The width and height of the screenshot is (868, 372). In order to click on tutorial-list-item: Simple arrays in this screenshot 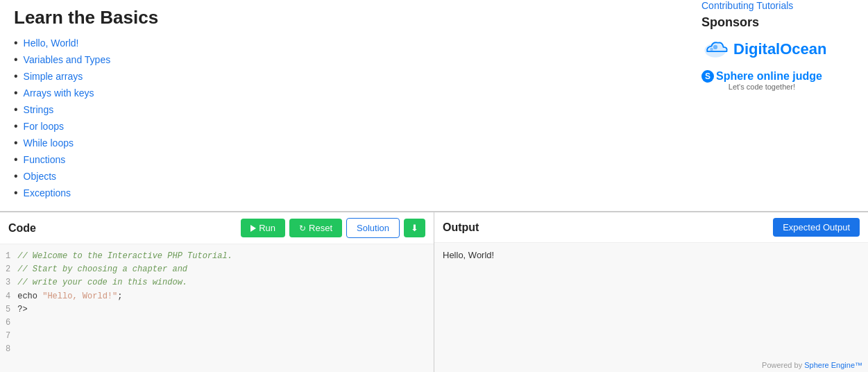, I will do `click(344, 76)`.